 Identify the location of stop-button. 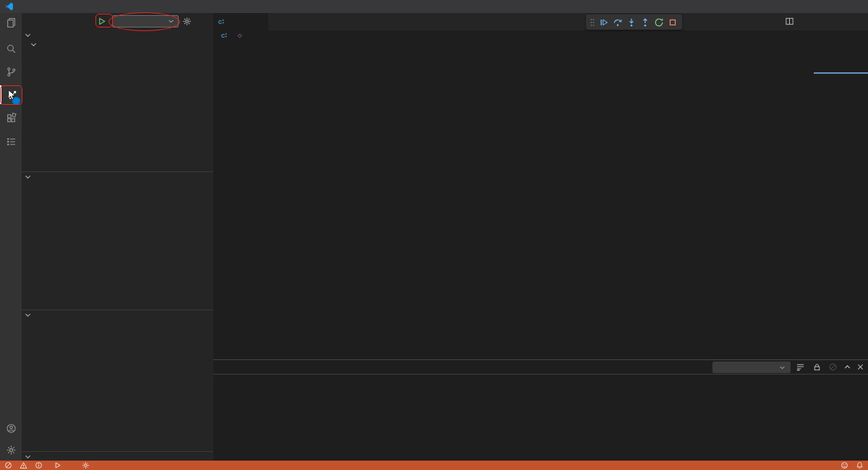
(673, 22).